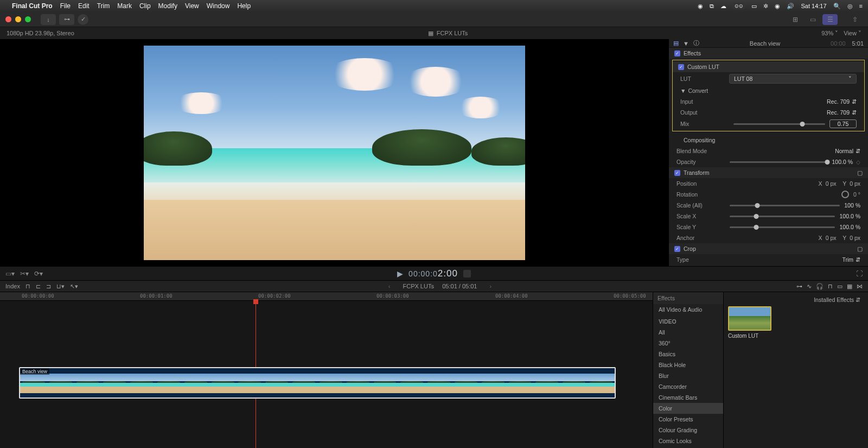  Describe the element at coordinates (74, 287) in the screenshot. I see `arrow-tool-button: ↖▾` at that location.